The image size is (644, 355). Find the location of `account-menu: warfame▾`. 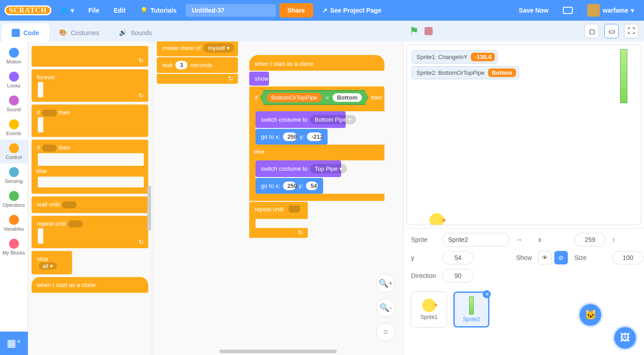

account-menu: warfame▾ is located at coordinates (611, 10).